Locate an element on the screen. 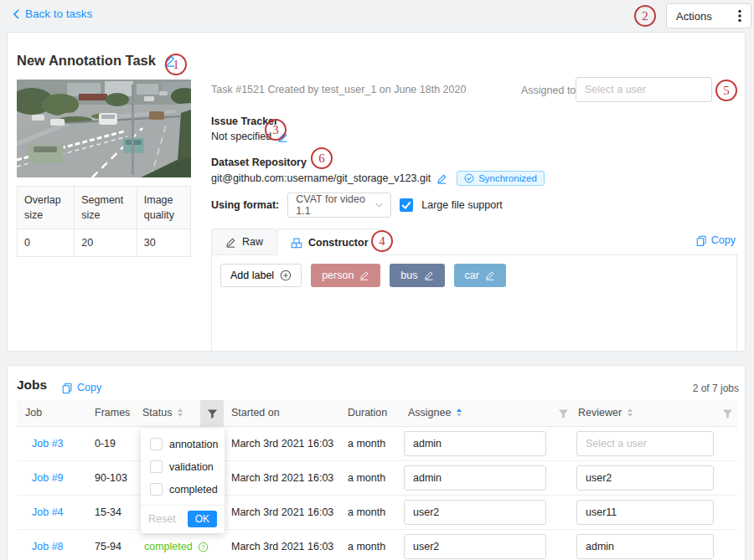  format-select: CVAT for video 1.1 is located at coordinates (339, 205).